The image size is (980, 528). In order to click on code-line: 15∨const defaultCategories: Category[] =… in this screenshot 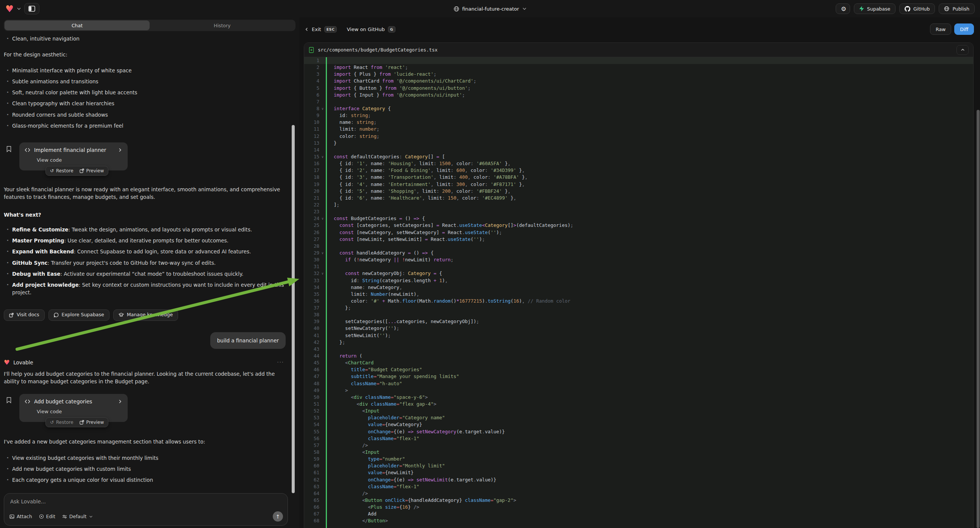, I will do `click(639, 157)`.